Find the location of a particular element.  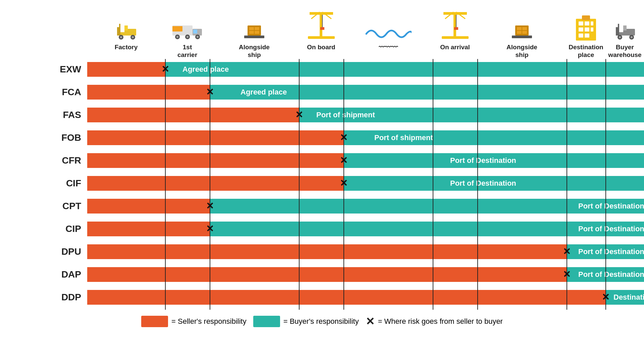

seller-bar-dpu is located at coordinates (366, 252).